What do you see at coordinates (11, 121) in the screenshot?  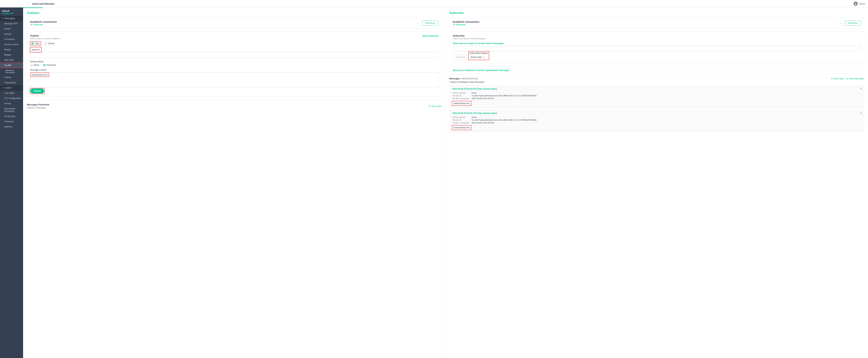 I see `nav-item-clustering: Clustering` at bounding box center [11, 121].